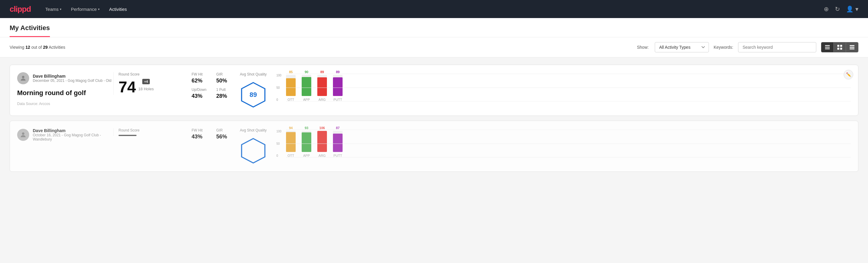  What do you see at coordinates (338, 142) in the screenshot?
I see `bar2-putt-wrap` at bounding box center [338, 142].